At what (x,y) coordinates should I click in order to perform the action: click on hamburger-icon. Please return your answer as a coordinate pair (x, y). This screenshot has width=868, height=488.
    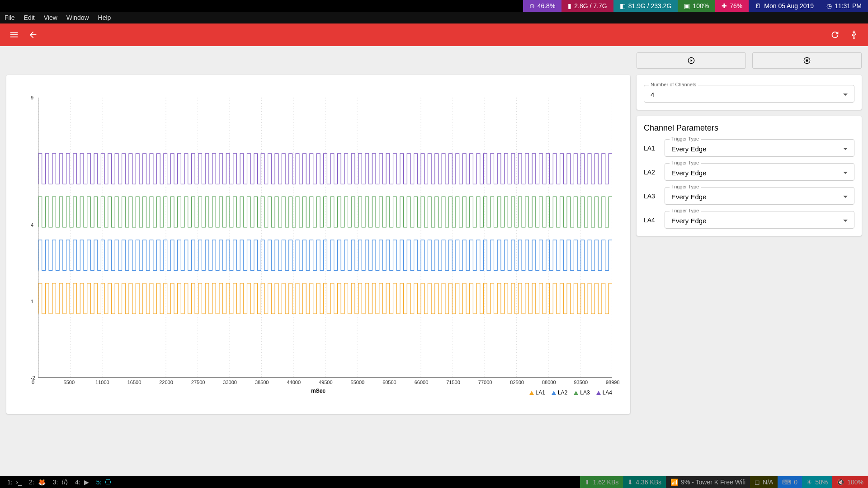
    Looking at the image, I should click on (14, 35).